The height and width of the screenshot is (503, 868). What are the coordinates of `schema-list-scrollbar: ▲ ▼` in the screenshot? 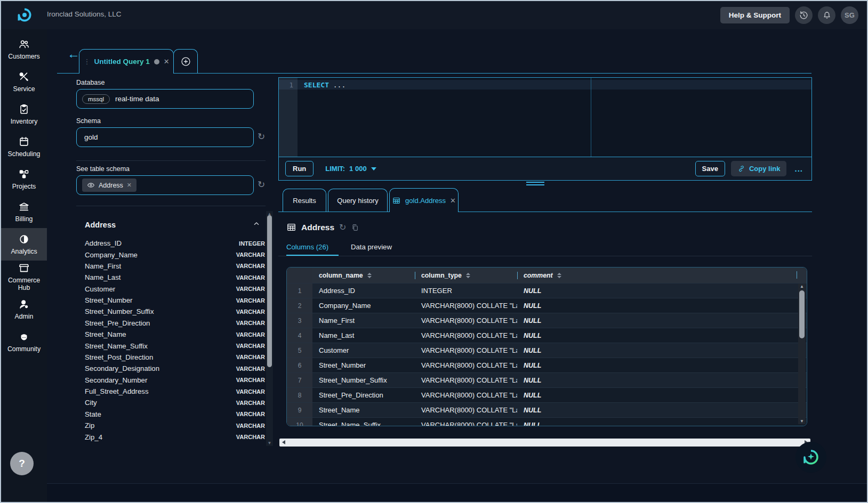 It's located at (270, 328).